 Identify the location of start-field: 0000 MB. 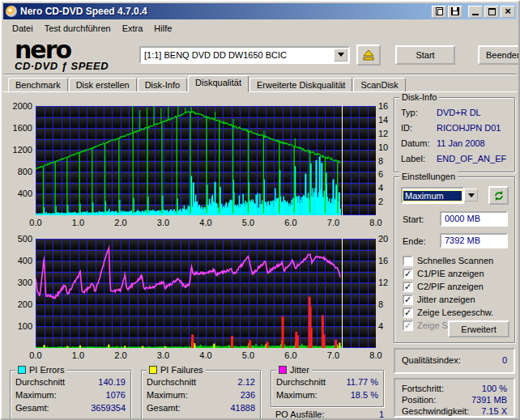
(474, 218).